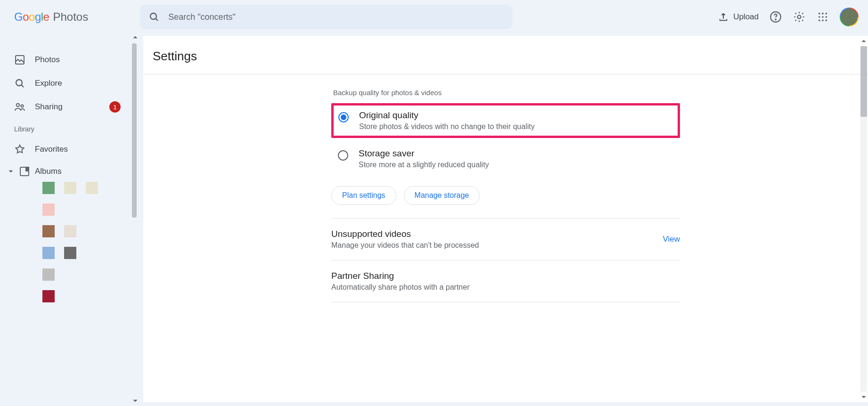 The height and width of the screenshot is (406, 868). What do you see at coordinates (723, 17) in the screenshot?
I see `upload-icon` at bounding box center [723, 17].